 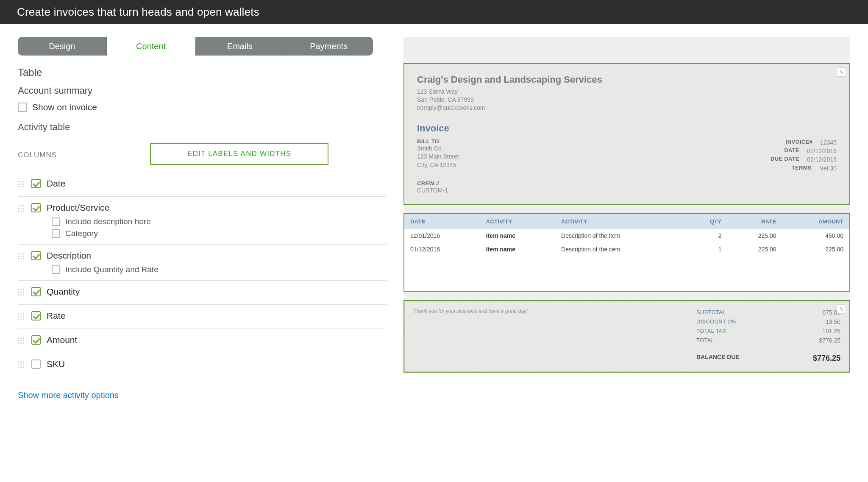 I want to click on preview-footer-panel: ✎ SUBTOTAL675.00DISCOUNT 2%-13.50TOTAL T…, so click(x=627, y=337).